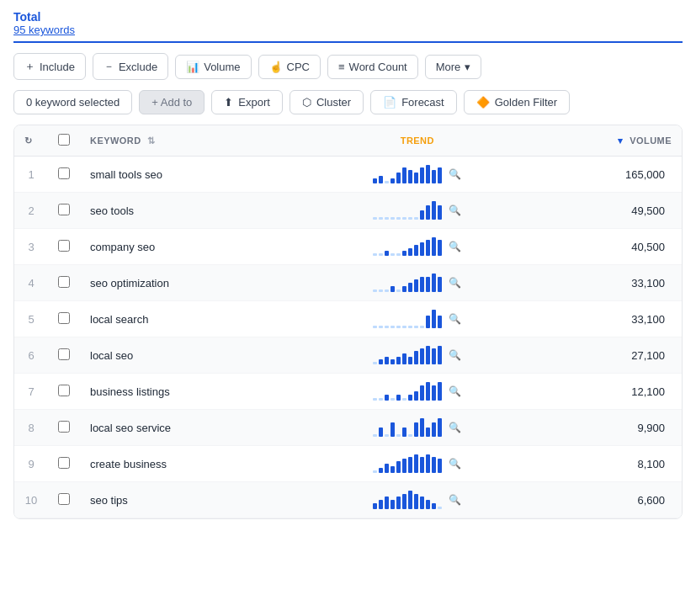 The image size is (696, 616). I want to click on keyword-cell: seo tips, so click(215, 500).